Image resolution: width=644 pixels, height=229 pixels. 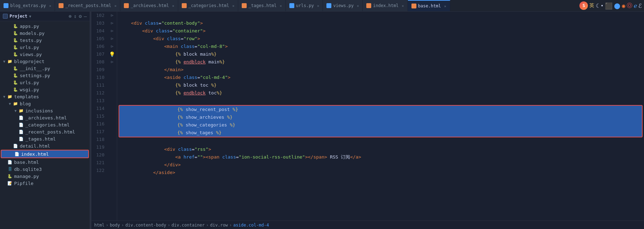 What do you see at coordinates (45, 139) in the screenshot?
I see `sidebar-item-tages-html: 📄 _tages.html` at bounding box center [45, 139].